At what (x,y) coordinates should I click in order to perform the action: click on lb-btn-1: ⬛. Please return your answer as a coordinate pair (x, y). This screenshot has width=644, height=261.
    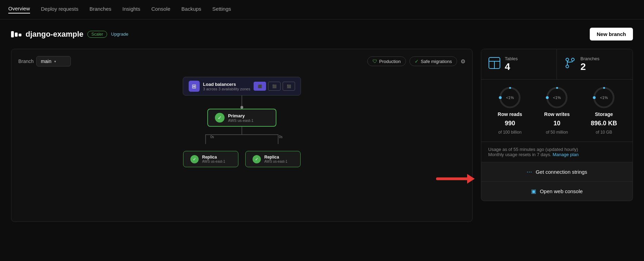
    Looking at the image, I should click on (260, 86).